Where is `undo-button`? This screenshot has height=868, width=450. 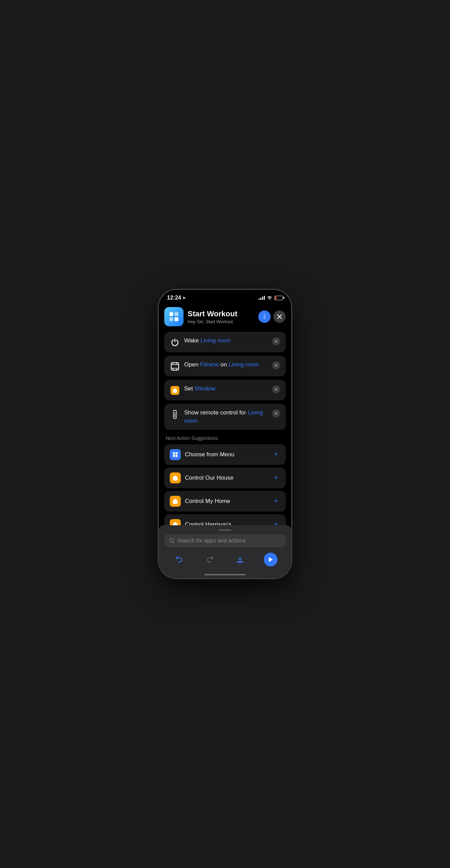 undo-button is located at coordinates (179, 560).